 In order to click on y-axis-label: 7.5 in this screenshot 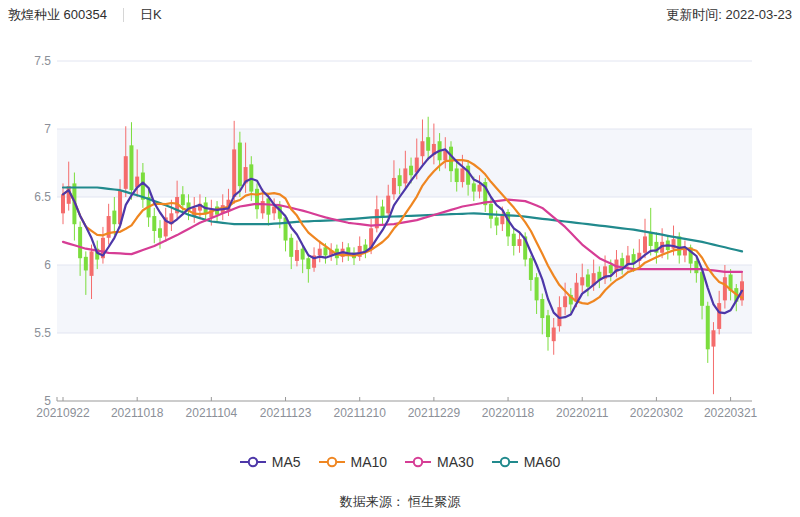, I will do `click(42, 61)`.